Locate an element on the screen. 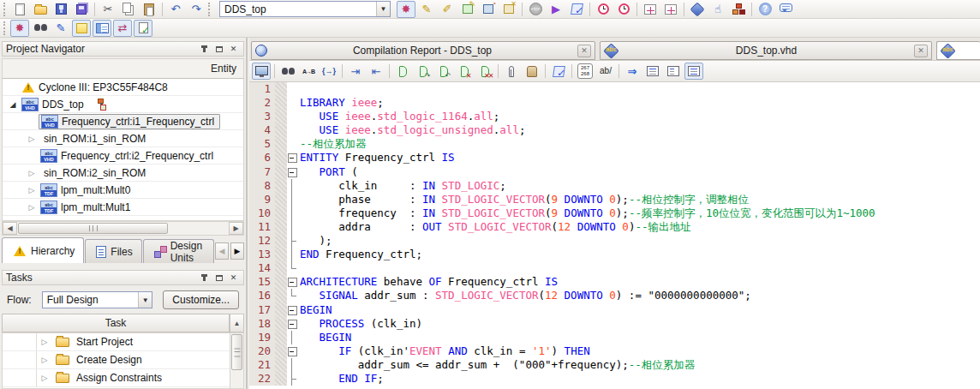 The image size is (980, 389). stop-processing-icon is located at coordinates (535, 9).